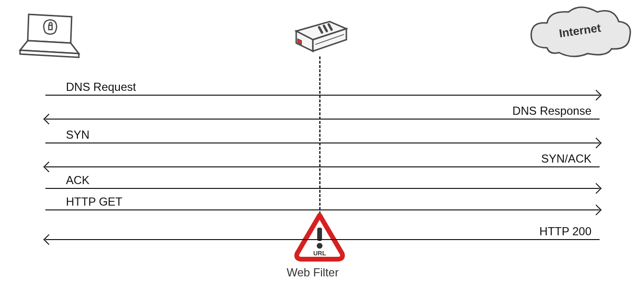 The width and height of the screenshot is (644, 296). Describe the element at coordinates (312, 273) in the screenshot. I see `web-filter-label: Web Filter` at that location.